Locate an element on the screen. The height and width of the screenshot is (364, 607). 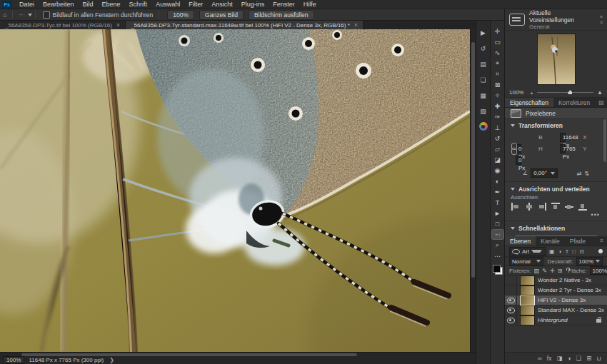
transform-value-input: 0 Px is located at coordinates (518, 160).